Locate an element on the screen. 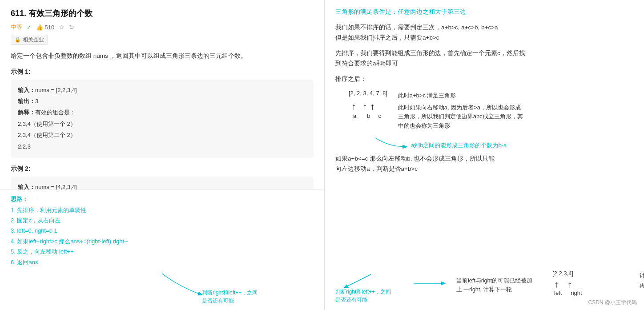 Image resolution: width=644 pixels, height=310 pixels. example1-input: 输入：nums = [2,2,3,4] is located at coordinates (162, 90).